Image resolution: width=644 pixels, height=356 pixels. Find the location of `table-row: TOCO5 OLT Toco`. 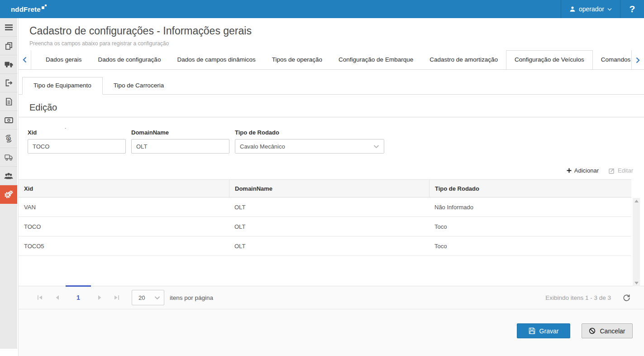

table-row: TOCO5 OLT Toco is located at coordinates (325, 246).